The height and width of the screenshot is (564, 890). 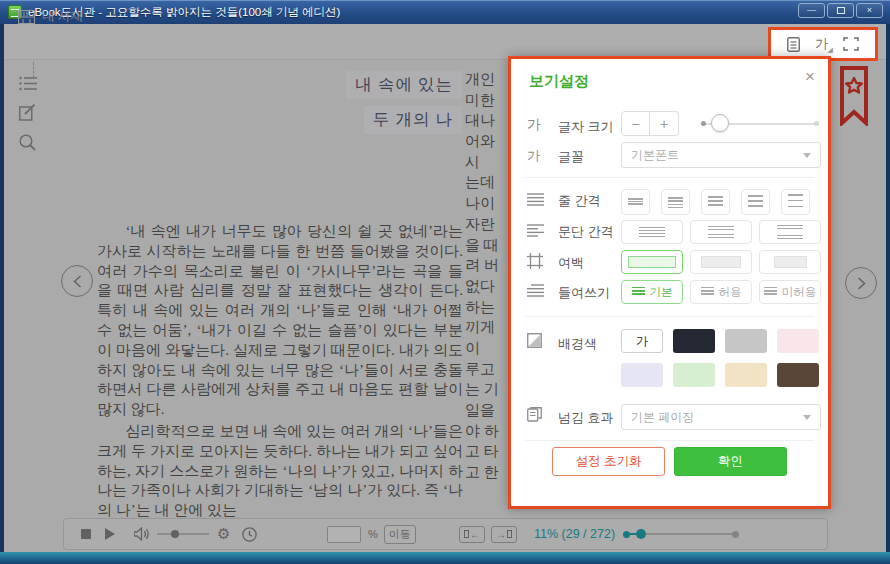 I want to click on bg-swatch-green, so click(x=694, y=375).